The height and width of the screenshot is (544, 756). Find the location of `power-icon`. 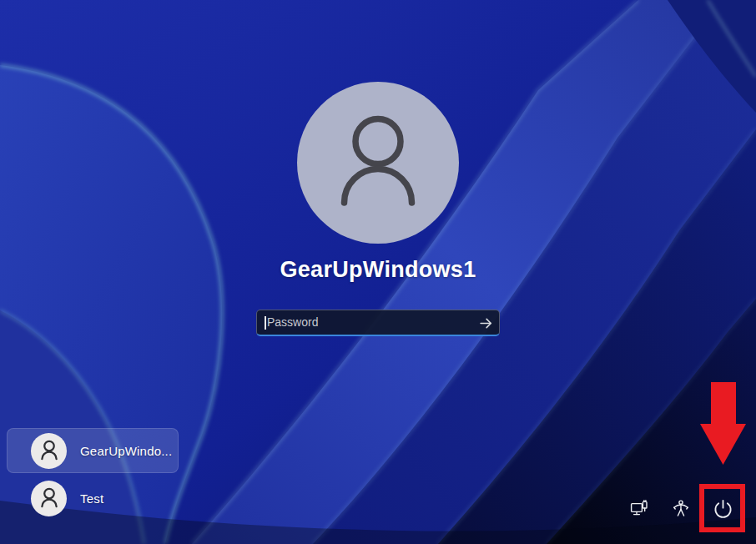

power-icon is located at coordinates (723, 509).